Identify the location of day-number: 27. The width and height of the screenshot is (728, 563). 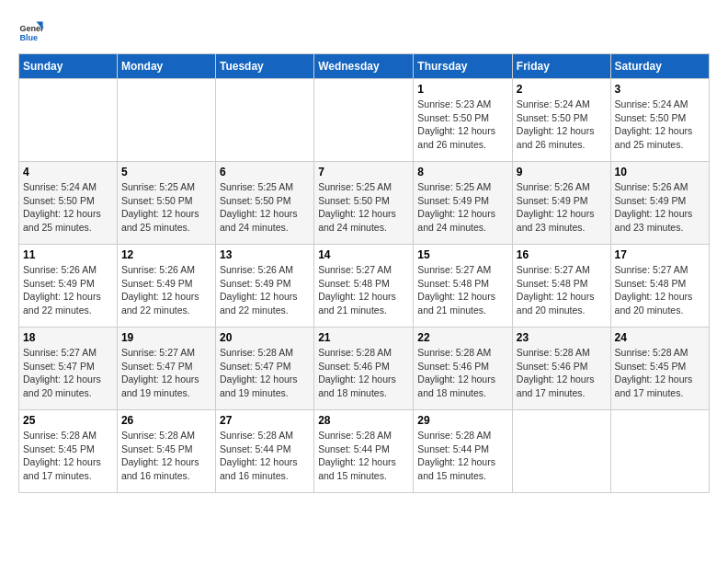
(265, 420).